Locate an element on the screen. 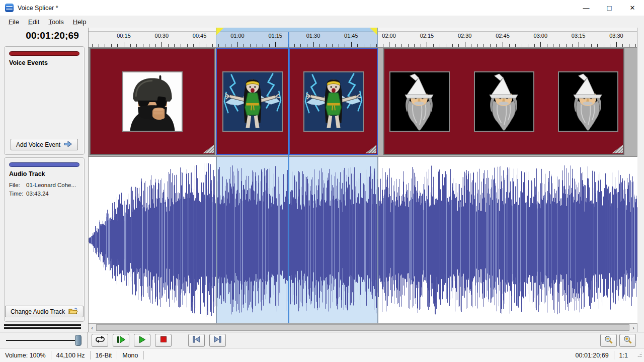  scroll-left-arrow: ‹ is located at coordinates (92, 328).